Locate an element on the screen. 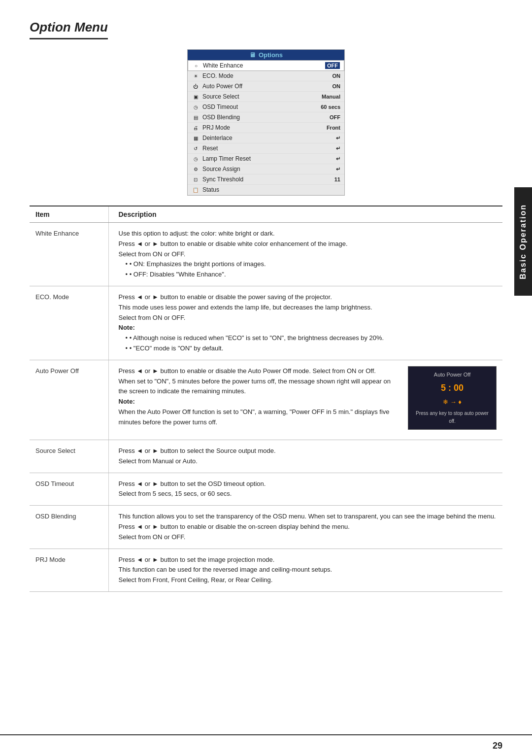 The height and width of the screenshot is (756, 532). description-line: Note: is located at coordinates (308, 328).